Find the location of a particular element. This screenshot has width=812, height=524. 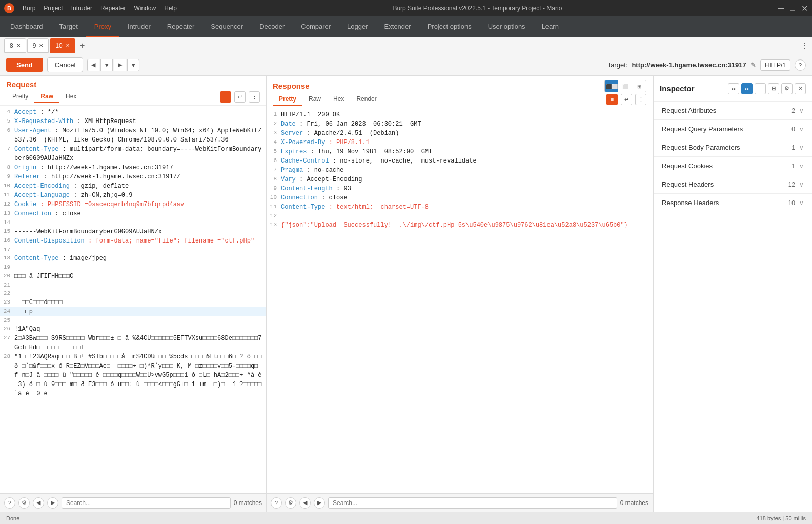

code-line: 16Content-Disposition : form-data; name=… is located at coordinates (133, 241).